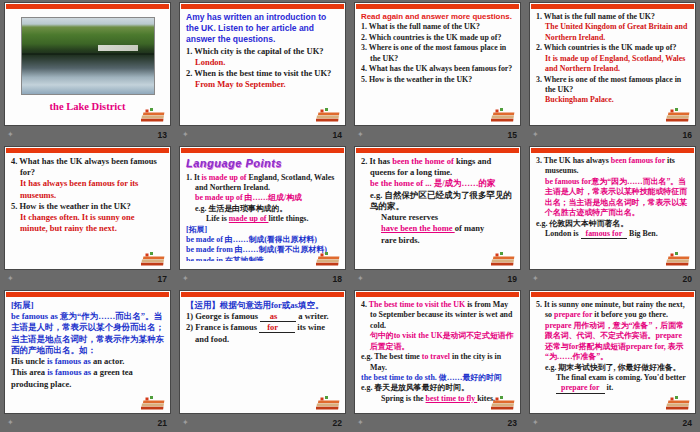 Image resolution: width=700 pixels, height=432 pixels. What do you see at coordinates (580, 100) in the screenshot?
I see `text-segment: Buckingham Palace.` at bounding box center [580, 100].